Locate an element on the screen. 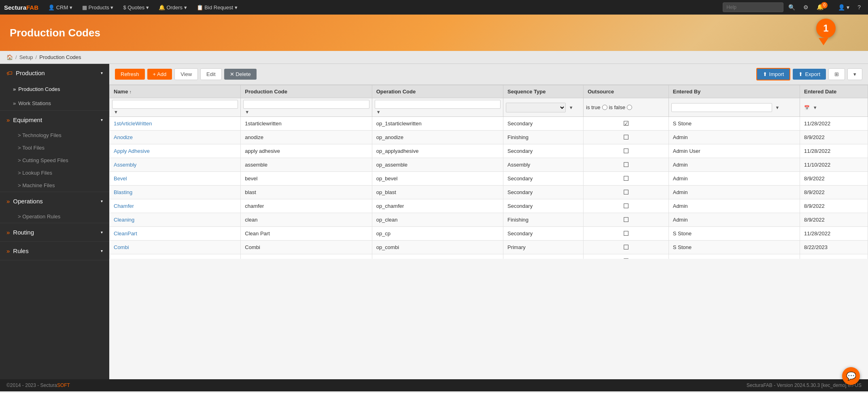  filter-sequence-type-select: Primary Secondary Finishing Assembly is located at coordinates (536, 108).